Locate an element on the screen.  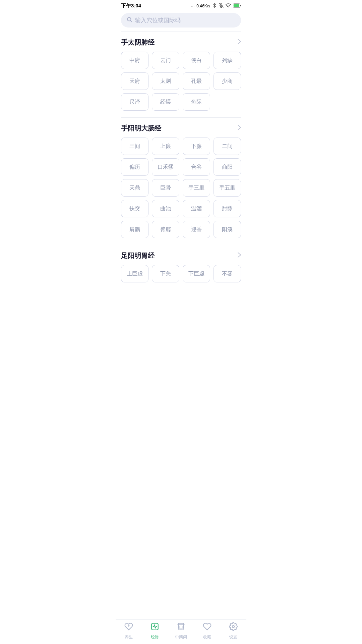
acupoint-btn-large-intestine-4: 偏历 is located at coordinates (135, 167).